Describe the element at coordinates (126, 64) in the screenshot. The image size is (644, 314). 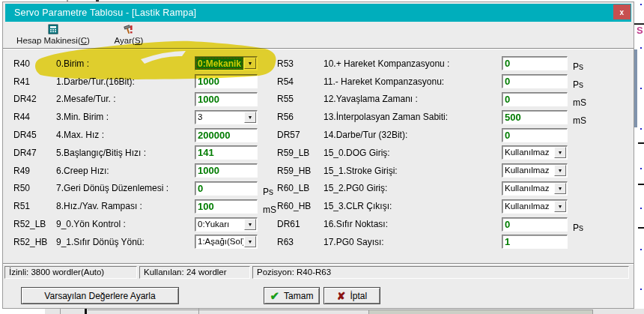
I see `parameter-label: 0.Birim :` at that location.